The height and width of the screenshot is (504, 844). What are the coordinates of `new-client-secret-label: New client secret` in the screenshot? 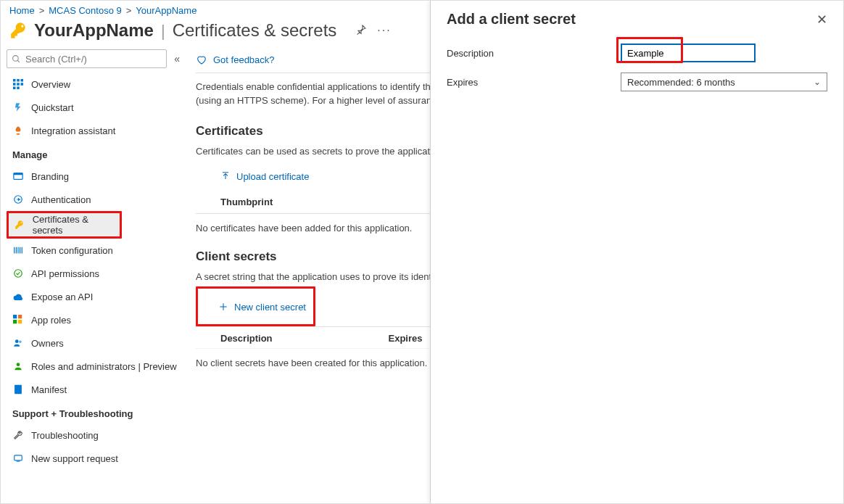 It's located at (270, 307).